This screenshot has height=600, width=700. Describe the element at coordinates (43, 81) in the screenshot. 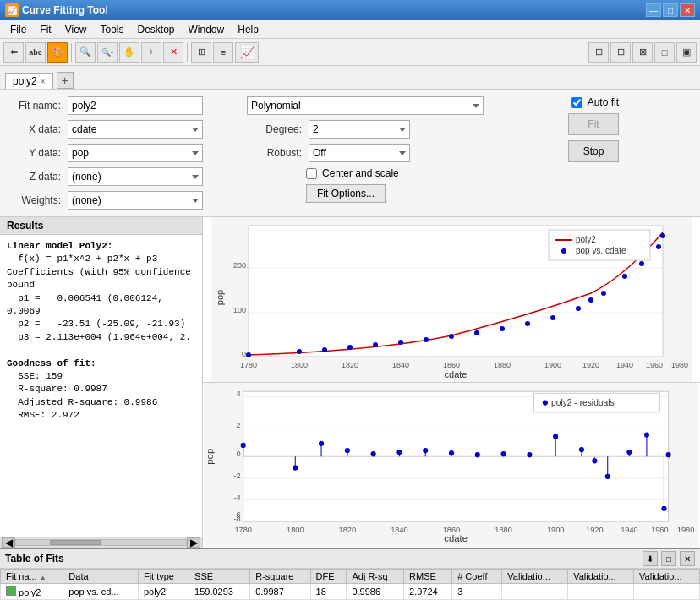

I see `tab-close-button: ×` at that location.